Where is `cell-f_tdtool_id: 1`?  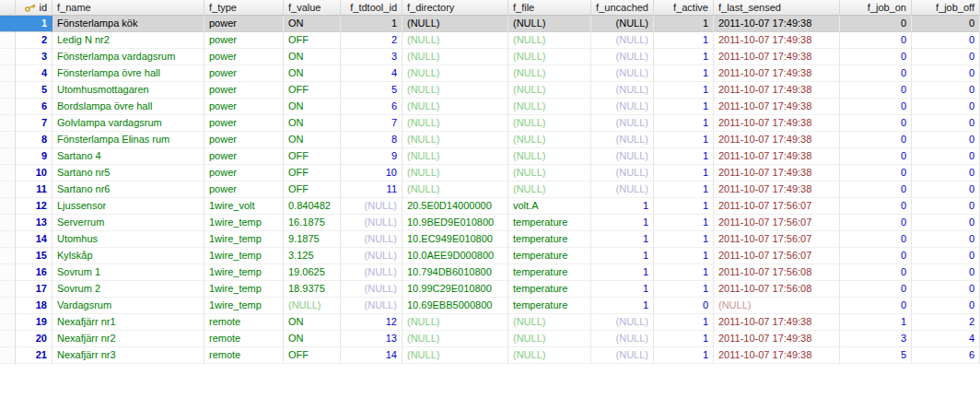
cell-f_tdtool_id: 1 is located at coordinates (372, 24).